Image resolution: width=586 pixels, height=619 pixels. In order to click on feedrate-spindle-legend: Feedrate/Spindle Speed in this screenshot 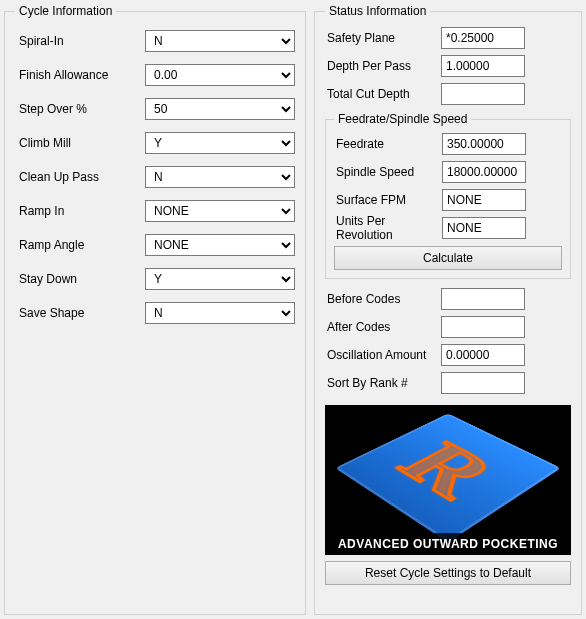, I will do `click(402, 119)`.